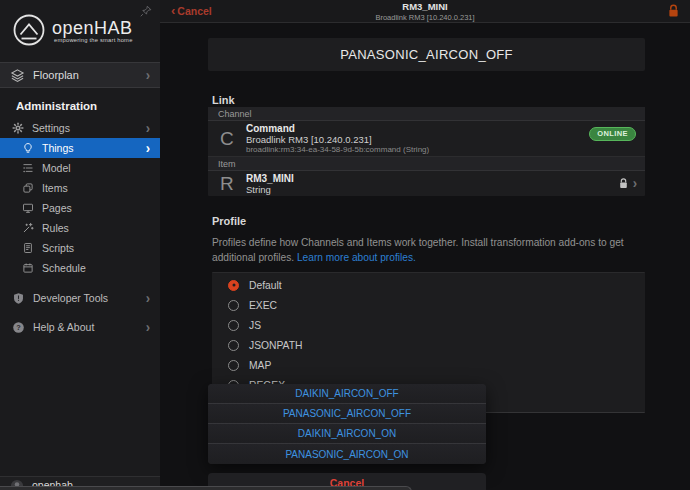 Image resolution: width=690 pixels, height=490 pixels. What do you see at coordinates (86, 327) in the screenshot?
I see `sidebar-item-label: Help & About` at bounding box center [86, 327].